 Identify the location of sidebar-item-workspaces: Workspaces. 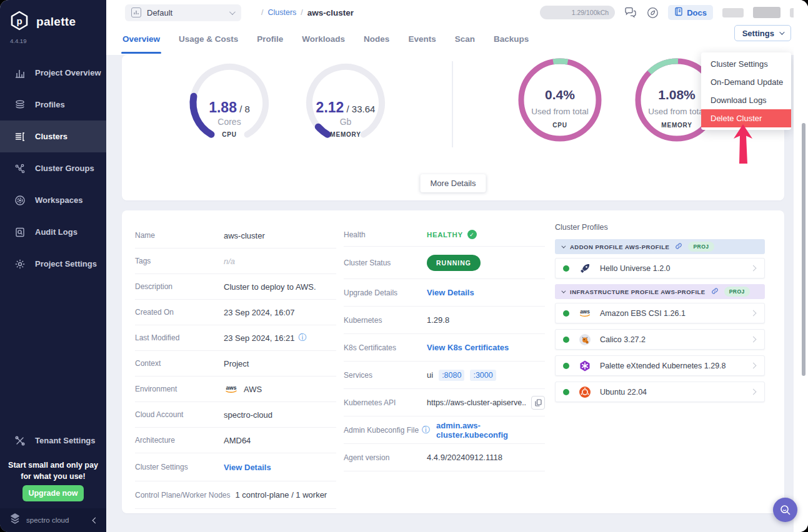
(53, 200).